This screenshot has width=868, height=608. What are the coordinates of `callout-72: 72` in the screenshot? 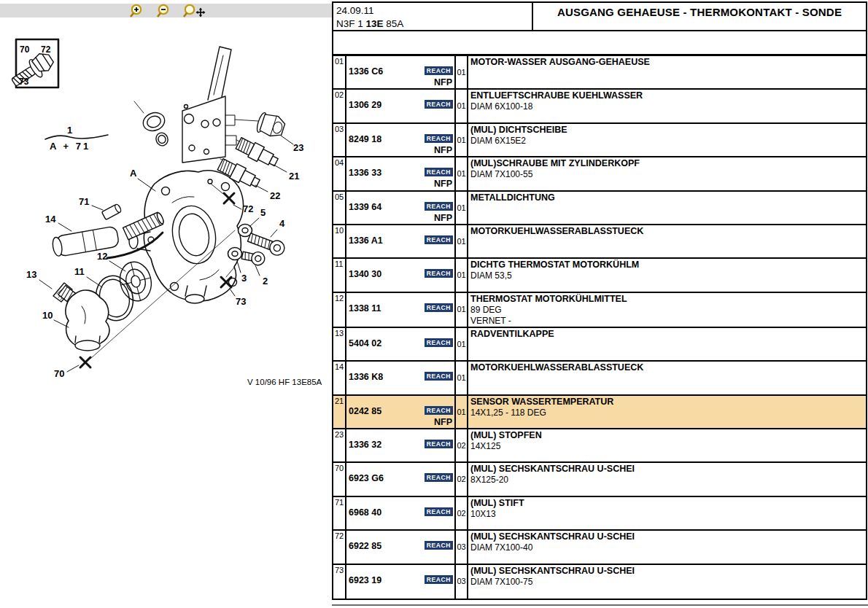 It's located at (248, 208).